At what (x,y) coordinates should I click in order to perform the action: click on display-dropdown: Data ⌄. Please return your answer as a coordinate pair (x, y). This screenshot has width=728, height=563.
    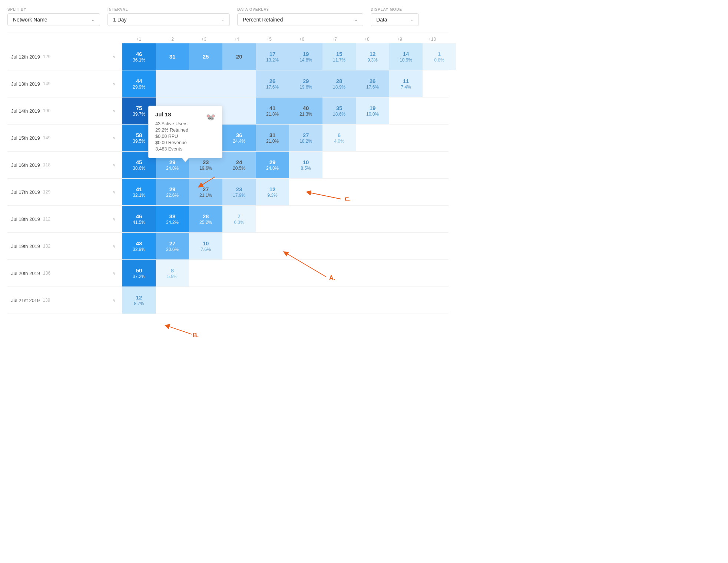
    Looking at the image, I should click on (395, 20).